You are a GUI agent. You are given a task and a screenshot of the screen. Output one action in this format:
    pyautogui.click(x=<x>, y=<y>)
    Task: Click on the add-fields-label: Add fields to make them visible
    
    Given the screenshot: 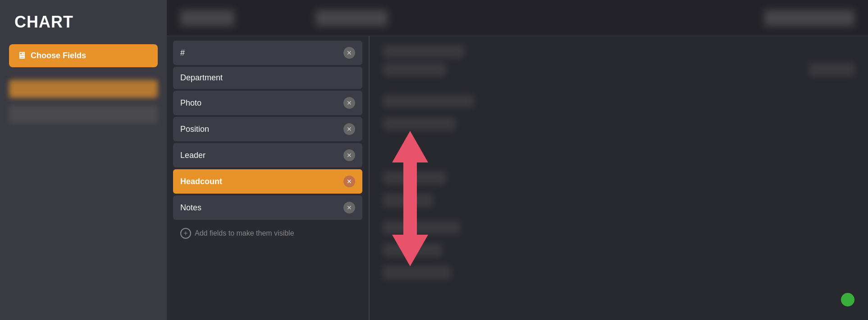 What is the action you would take?
    pyautogui.click(x=244, y=233)
    